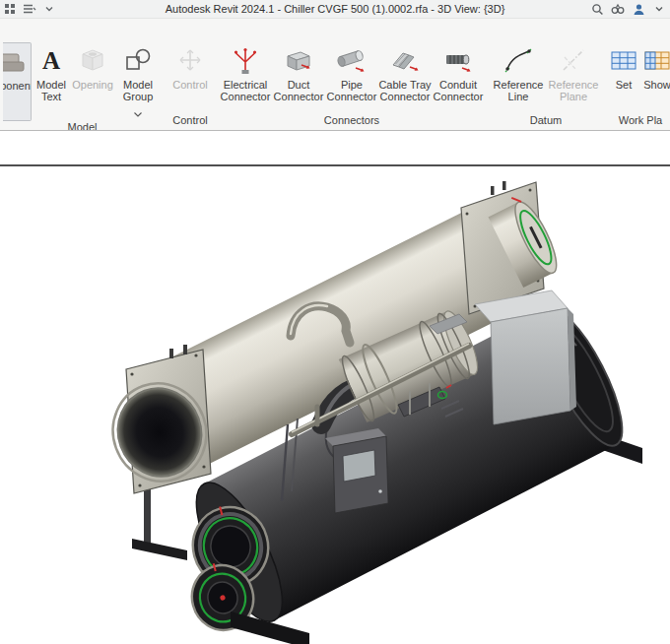 This screenshot has height=644, width=670. What do you see at coordinates (15, 61) in the screenshot?
I see `component-icon` at bounding box center [15, 61].